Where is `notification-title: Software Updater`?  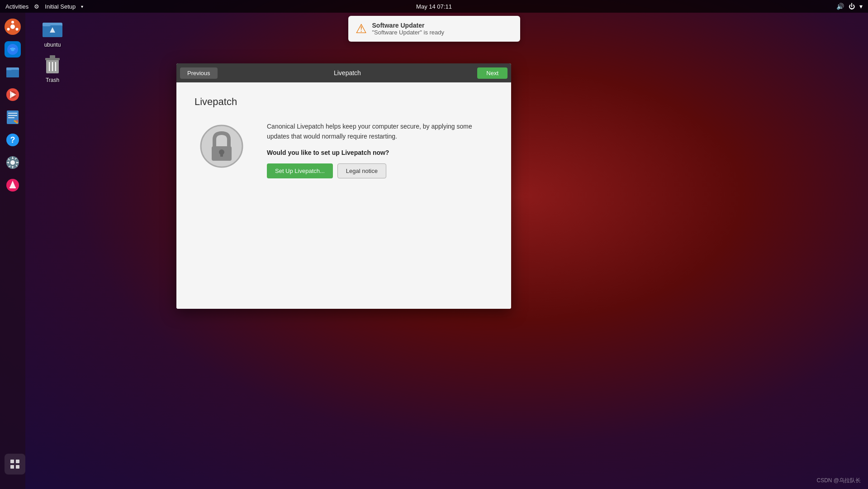
notification-title: Software Updater is located at coordinates (408, 25).